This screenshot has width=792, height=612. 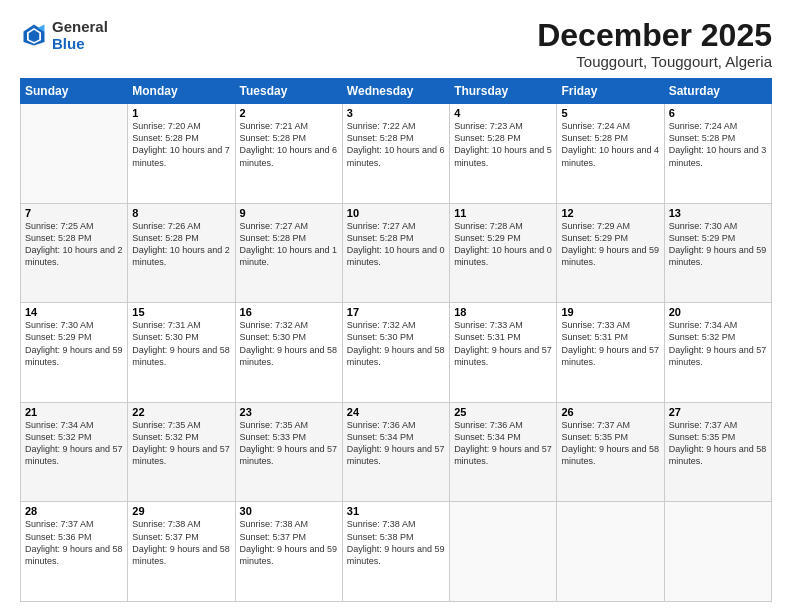 I want to click on day-number: 25, so click(x=503, y=412).